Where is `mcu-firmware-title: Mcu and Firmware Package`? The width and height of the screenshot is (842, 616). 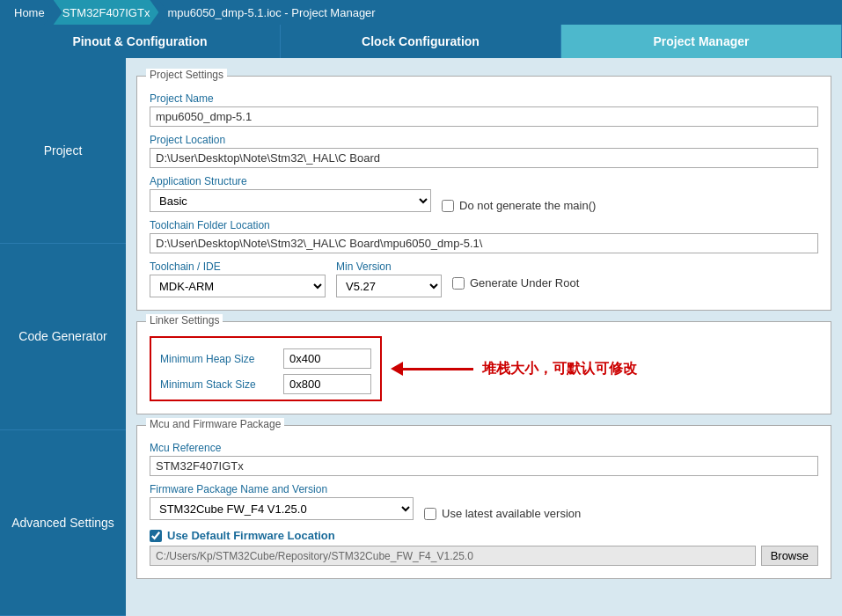
mcu-firmware-title: Mcu and Firmware Package is located at coordinates (215, 424).